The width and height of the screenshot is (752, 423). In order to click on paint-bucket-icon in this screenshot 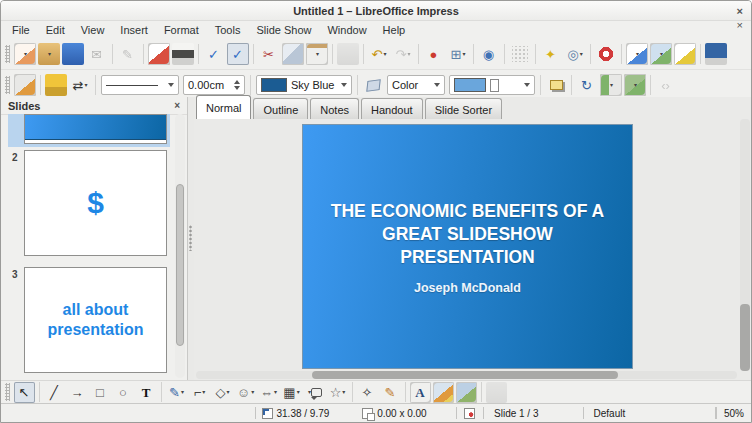, I will do `click(373, 85)`.